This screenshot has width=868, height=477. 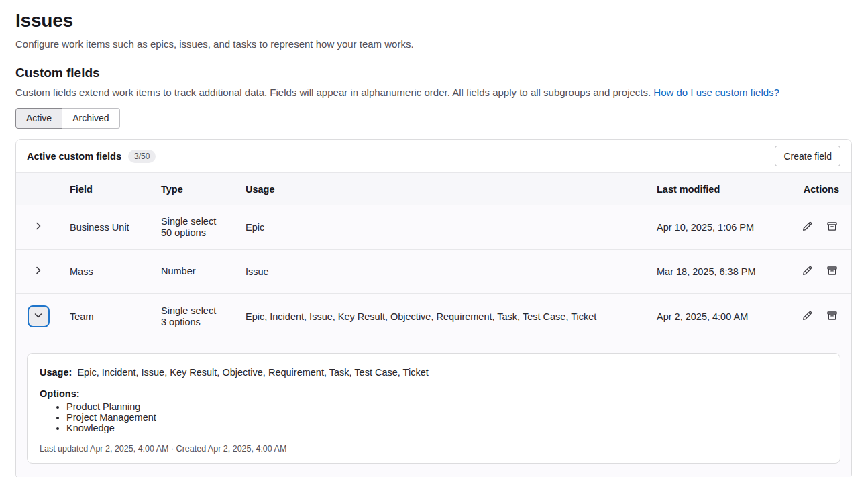 What do you see at coordinates (433, 449) in the screenshot?
I see `detail-meta: Last updated Apr 2, 2025, 4:00 AM · Crea…` at bounding box center [433, 449].